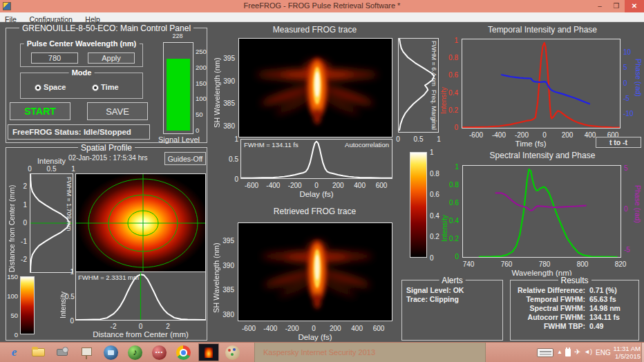  What do you see at coordinates (271, 145) in the screenshot?
I see `autocorr-fwhm: FWHM = 134.11 fs` at bounding box center [271, 145].